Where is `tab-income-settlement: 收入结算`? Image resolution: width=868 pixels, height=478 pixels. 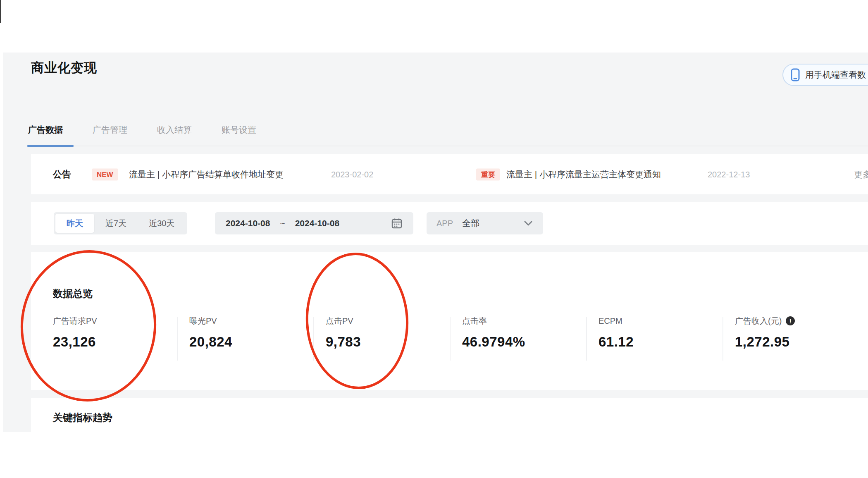
tab-income-settlement: 收入结算 is located at coordinates (174, 130).